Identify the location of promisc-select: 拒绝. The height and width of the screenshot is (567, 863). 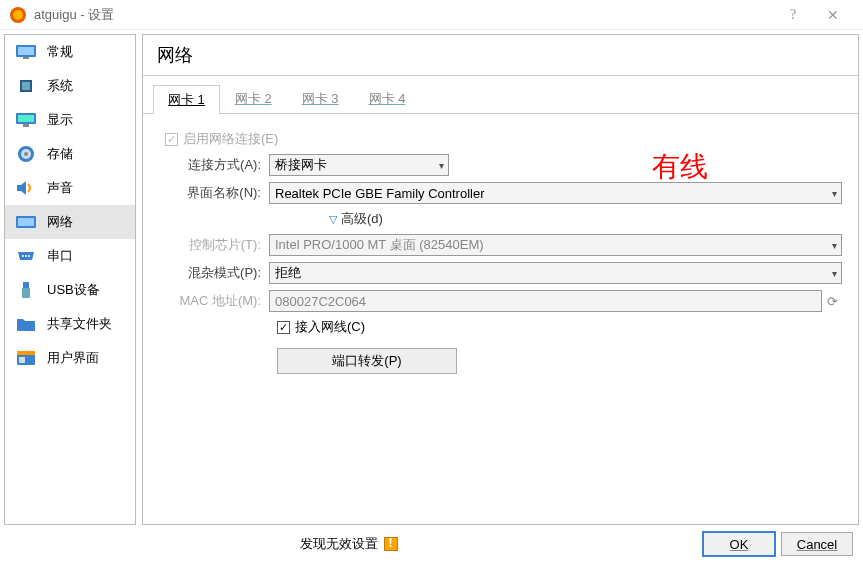
(556, 273).